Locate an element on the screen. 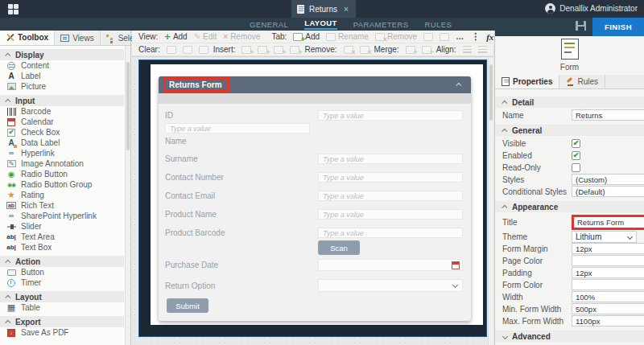 This screenshot has width=644, height=345. tab-move-right-button is located at coordinates (444, 37).